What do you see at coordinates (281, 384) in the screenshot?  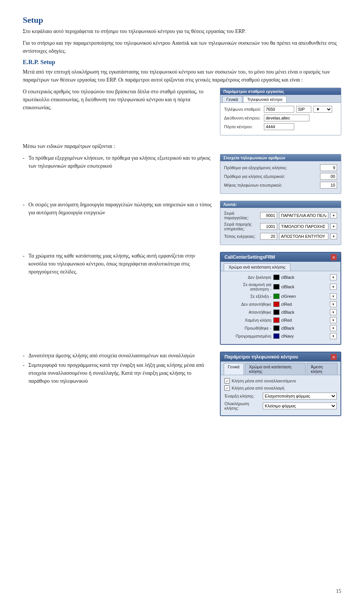 I see `tel-params-widget: Παράμετροι τηλεφωνικού κέντρου ✕ Γενικά …` at bounding box center [281, 384].